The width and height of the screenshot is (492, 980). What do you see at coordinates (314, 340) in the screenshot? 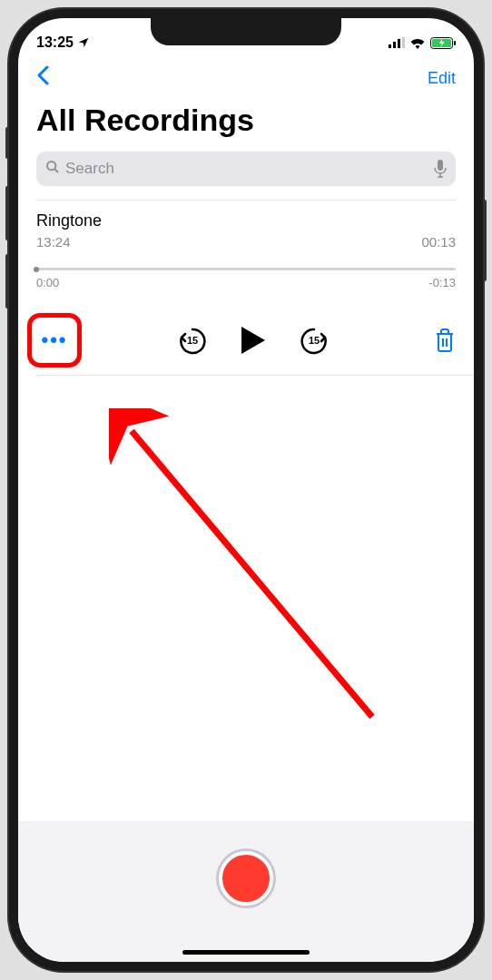
I see `skip-forward-seconds: 15` at bounding box center [314, 340].